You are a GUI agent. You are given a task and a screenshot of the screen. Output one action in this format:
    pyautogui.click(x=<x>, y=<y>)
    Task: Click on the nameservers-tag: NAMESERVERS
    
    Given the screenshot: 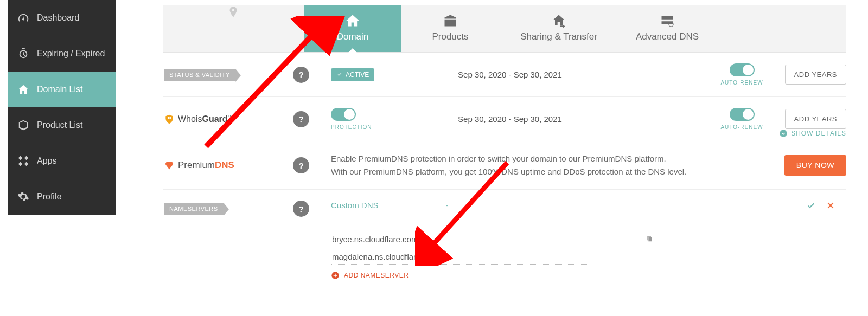 What is the action you would take?
    pyautogui.click(x=194, y=209)
    